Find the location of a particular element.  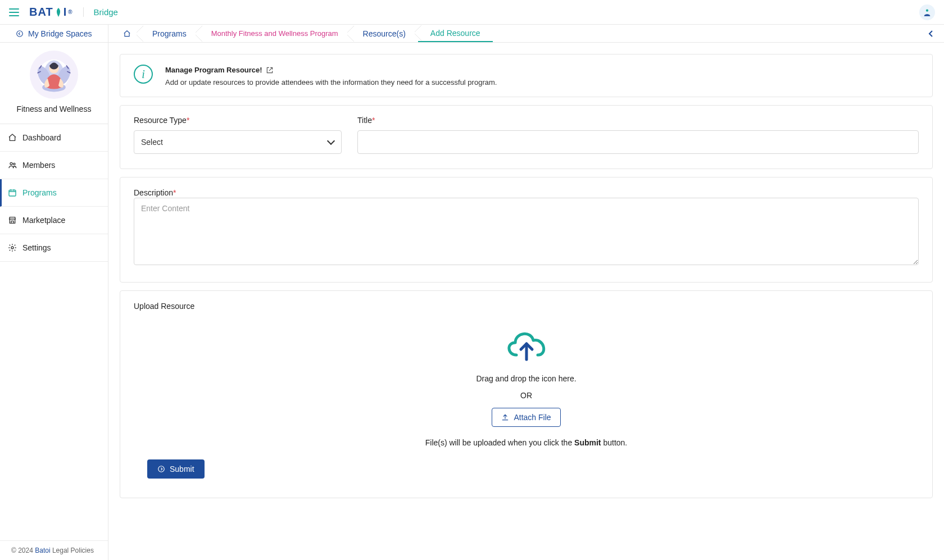

breadcrumb-programs: Programs is located at coordinates (170, 34).